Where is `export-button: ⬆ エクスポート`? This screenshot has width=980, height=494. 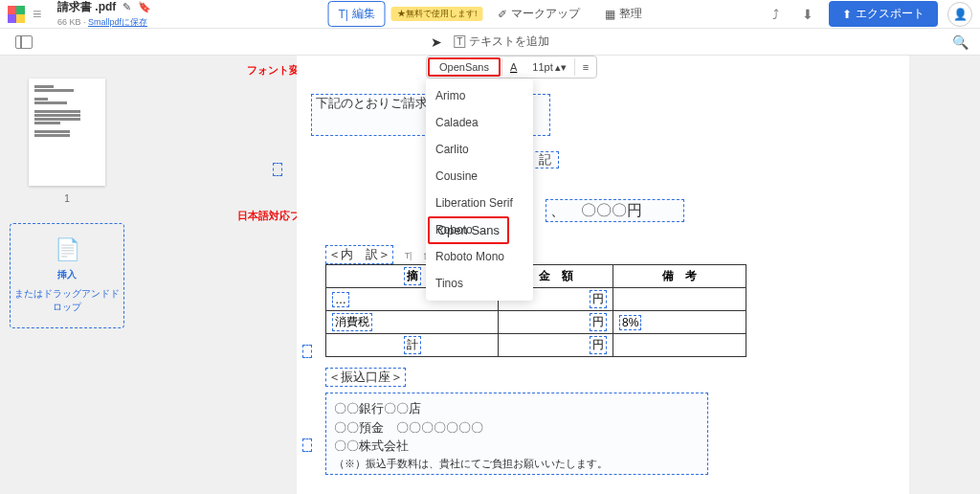 export-button: ⬆ エクスポート is located at coordinates (883, 13).